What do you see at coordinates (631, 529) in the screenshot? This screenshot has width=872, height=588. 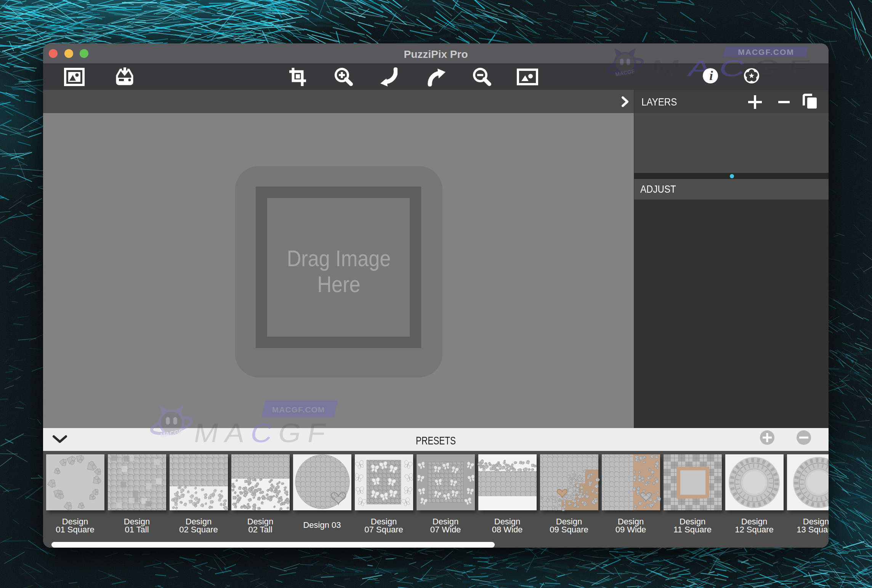 I see `svg-text: 09 Wide` at bounding box center [631, 529].